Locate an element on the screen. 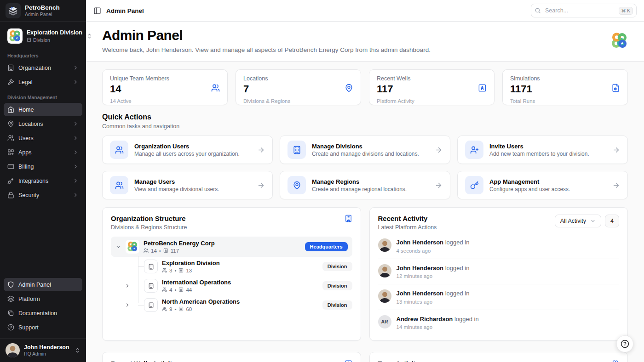 The image size is (644, 362). org-switcher: Exploration Division Division is located at coordinates (43, 36).